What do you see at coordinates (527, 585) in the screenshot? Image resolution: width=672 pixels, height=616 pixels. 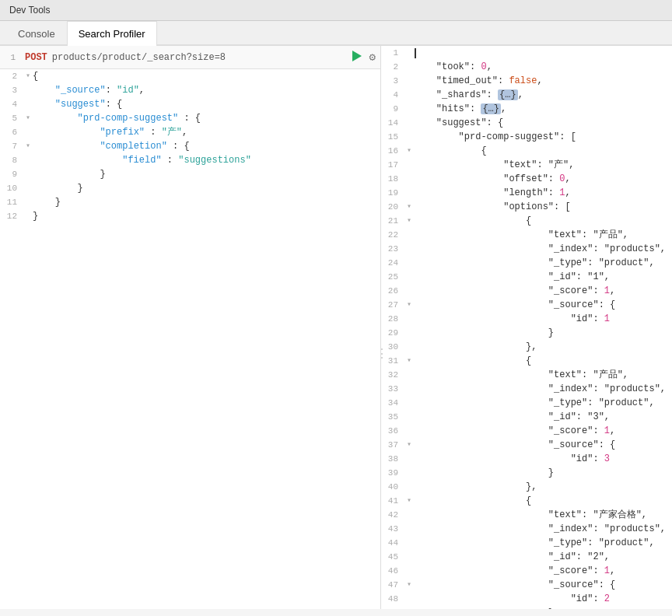 I see `right-line-47: 47 ▾ "_source": {` at bounding box center [527, 585].